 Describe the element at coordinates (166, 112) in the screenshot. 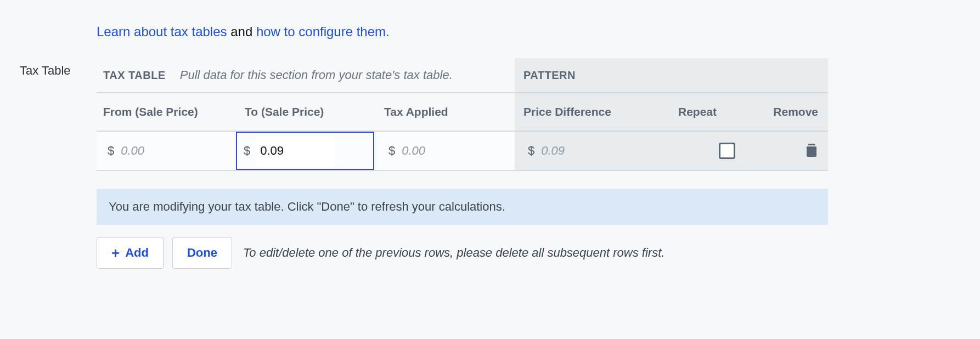

I see `col-from: From (Sale Price)` at that location.